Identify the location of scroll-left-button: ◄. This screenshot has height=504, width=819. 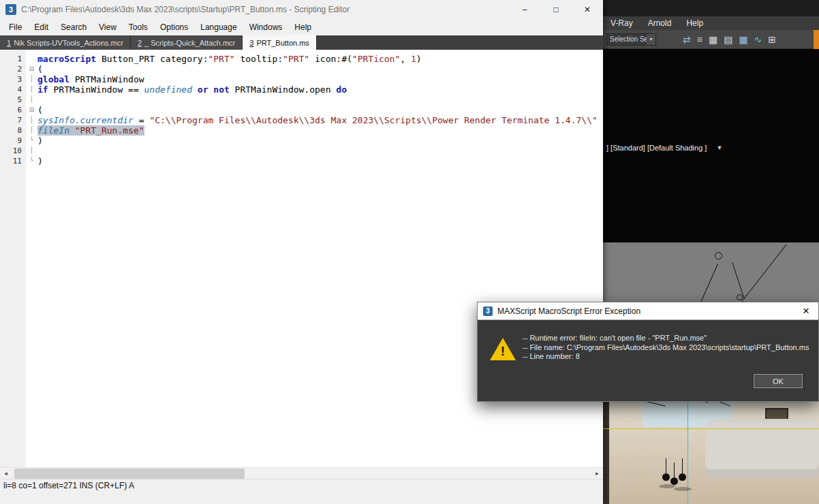
(5, 473).